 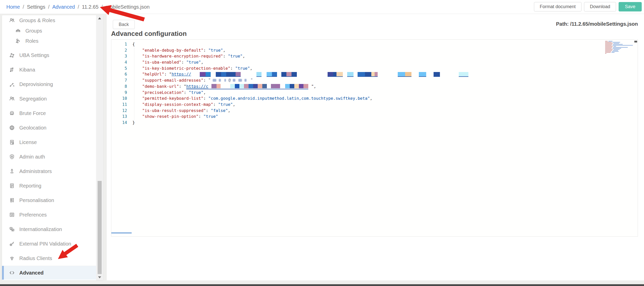 I want to click on json-key: "support-email-addresses", so click(x=173, y=80).